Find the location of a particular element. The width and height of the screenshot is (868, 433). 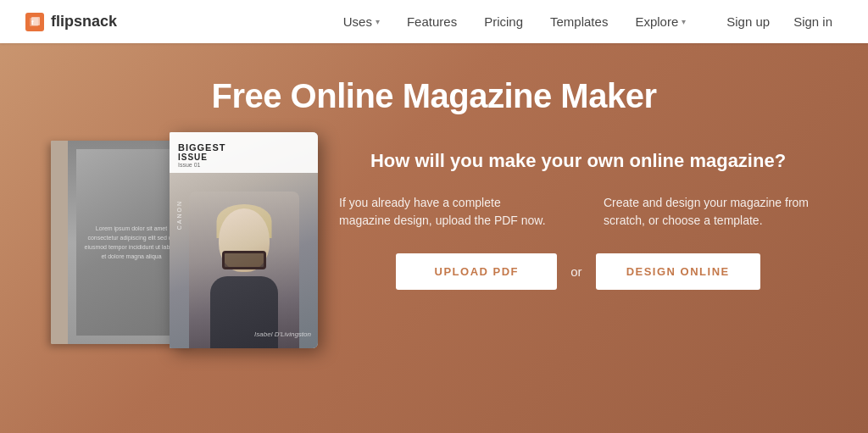

hero-title: Free Online Magazine Maker is located at coordinates (434, 97).